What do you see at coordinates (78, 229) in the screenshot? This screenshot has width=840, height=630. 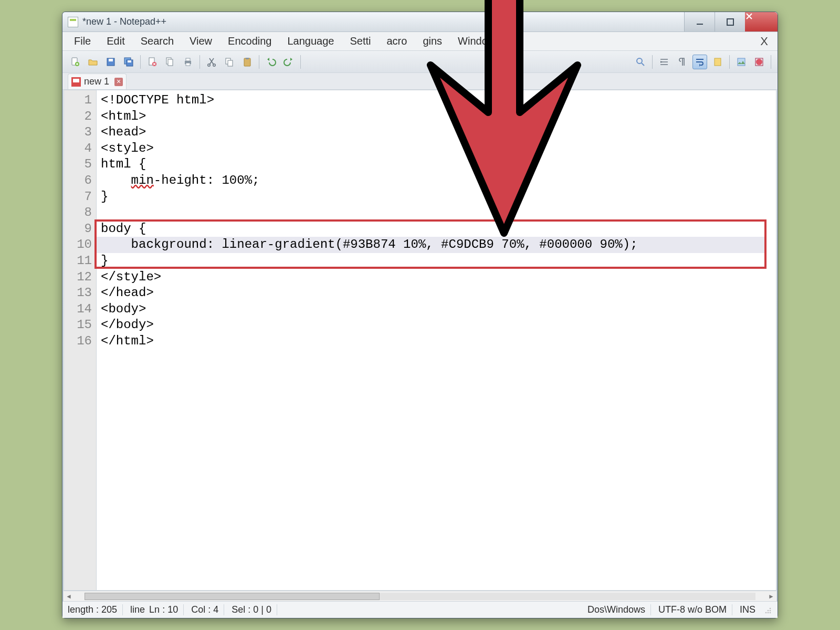 I see `line-number: 9` at bounding box center [78, 229].